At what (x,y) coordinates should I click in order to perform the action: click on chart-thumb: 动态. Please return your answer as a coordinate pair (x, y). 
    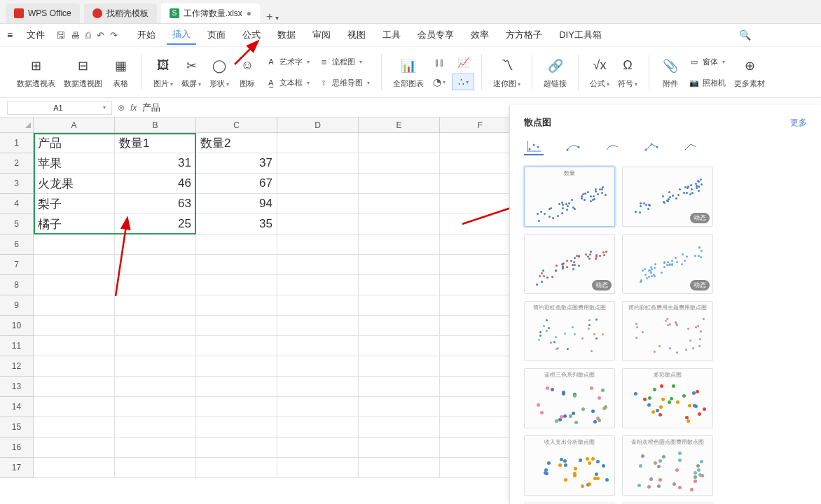
    Looking at the image, I should click on (570, 264).